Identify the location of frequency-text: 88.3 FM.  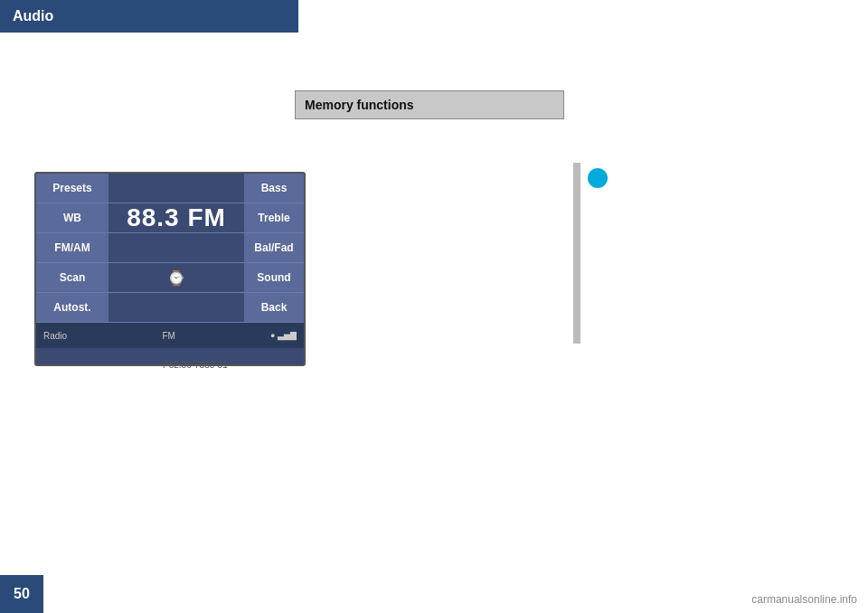
(176, 218).